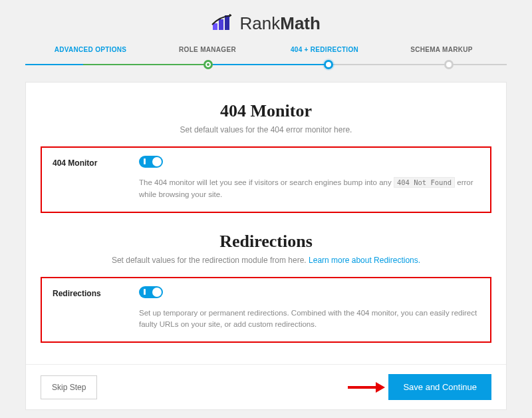 Image resolution: width=532 pixels, height=418 pixels. What do you see at coordinates (366, 387) in the screenshot?
I see `annotation-arrow-icon` at bounding box center [366, 387].